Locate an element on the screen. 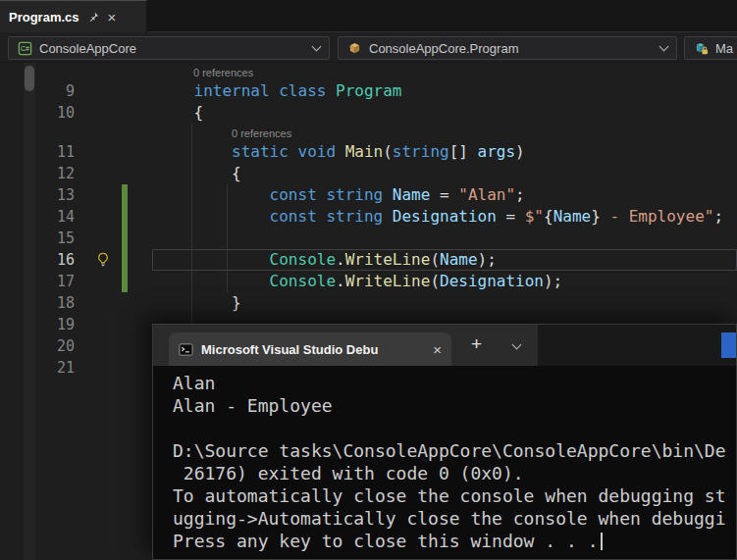 This screenshot has width=737, height=560. code-line: 10 { is located at coordinates (369, 113).